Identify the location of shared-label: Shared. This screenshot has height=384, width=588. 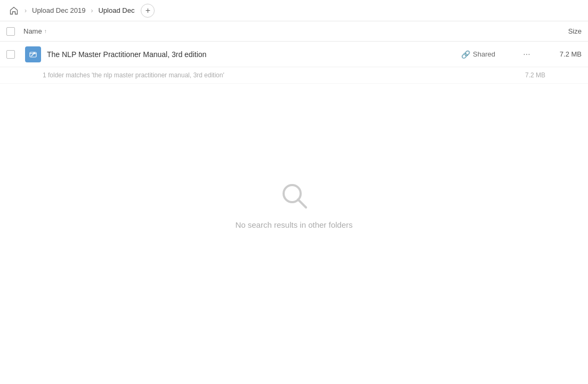
(484, 54).